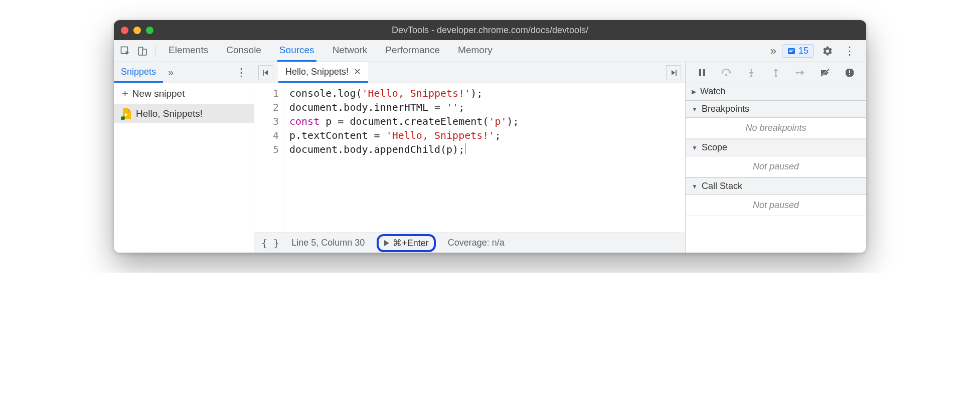  I want to click on debug-section-label: Watch, so click(713, 91).